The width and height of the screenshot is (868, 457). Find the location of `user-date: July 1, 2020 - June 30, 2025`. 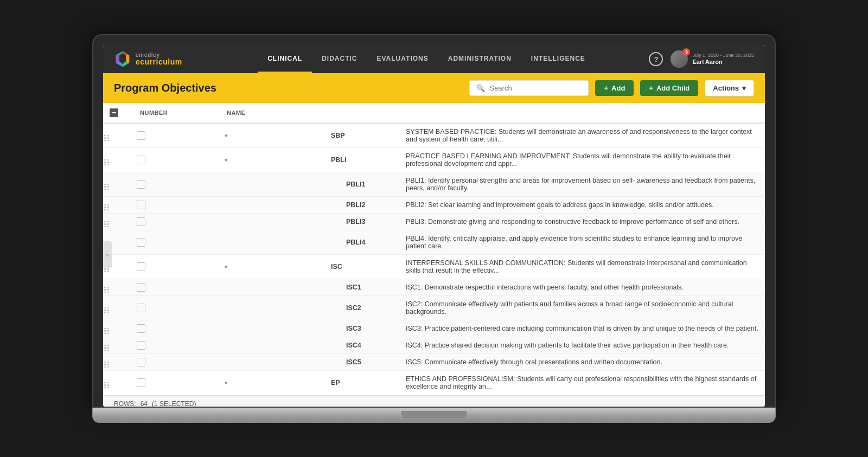

user-date: July 1, 2020 - June 30, 2025 is located at coordinates (723, 55).